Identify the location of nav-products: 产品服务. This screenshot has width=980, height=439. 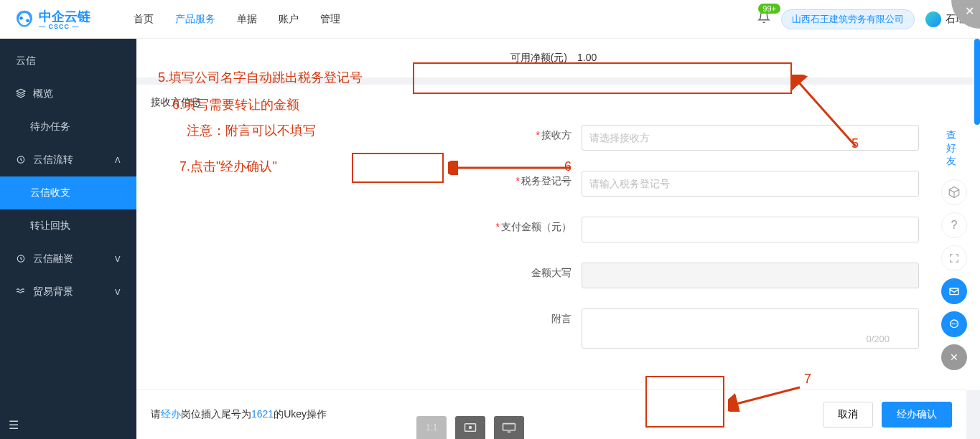
(195, 19).